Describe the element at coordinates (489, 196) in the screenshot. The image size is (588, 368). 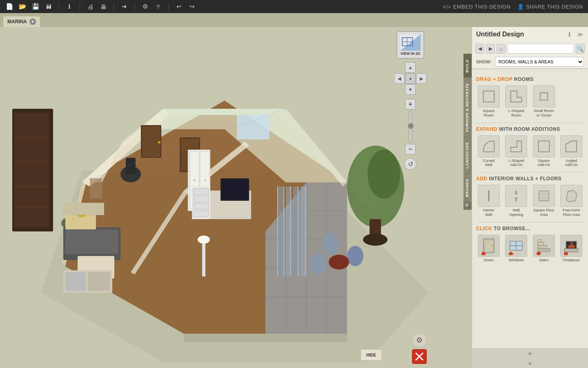
I see `interior-wall-icon` at that location.